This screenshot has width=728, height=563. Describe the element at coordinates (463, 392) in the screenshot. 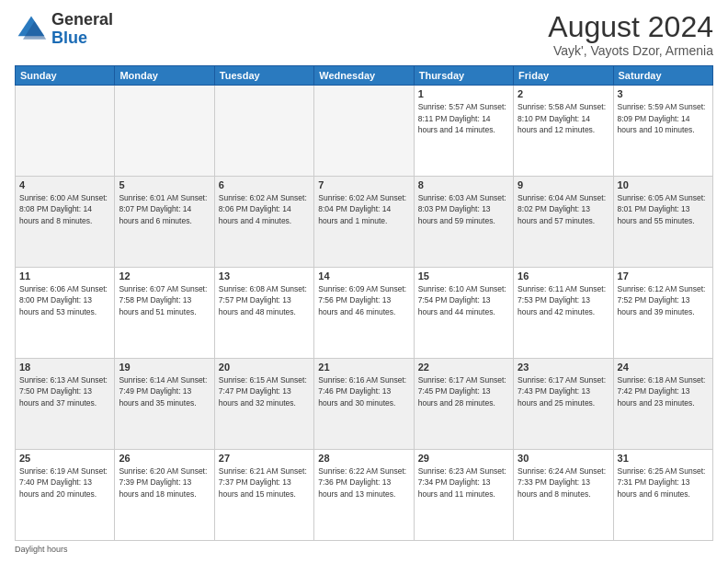

I see `day-info: Sunrise: 6:17 AM Sunset: 7:45 PM Dayligh…` at that location.